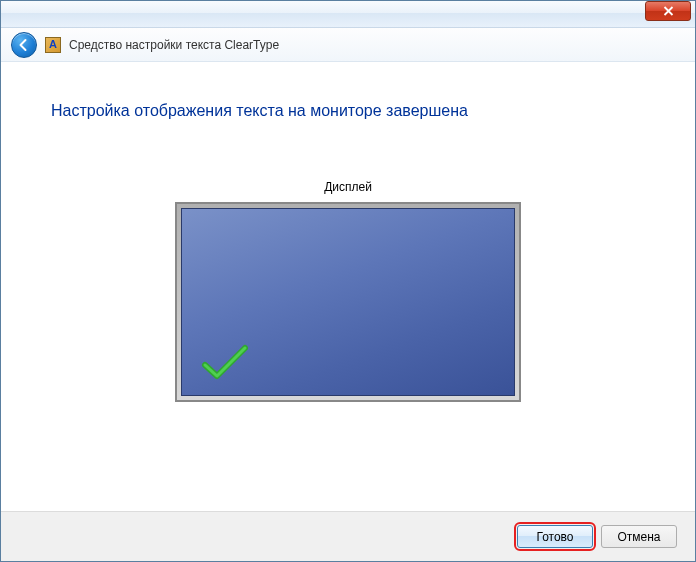  Describe the element at coordinates (174, 45) in the screenshot. I see `app-title: Средство настройки текста ClearType` at that location.